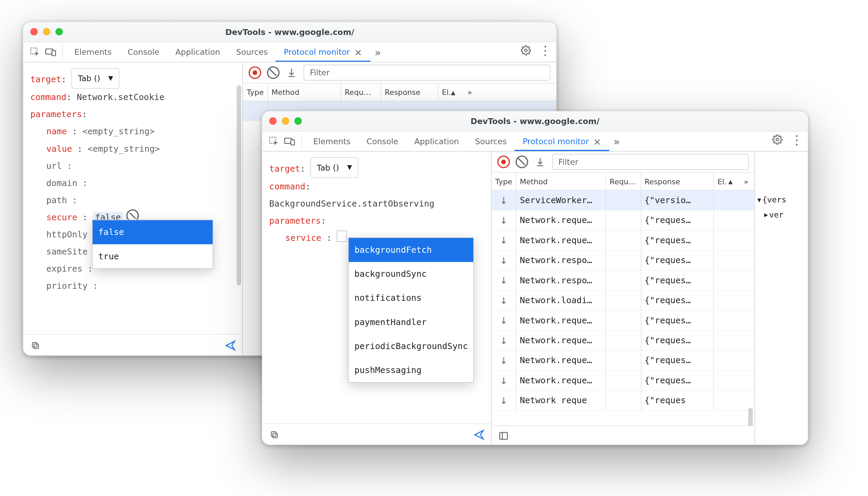 This screenshot has width=868, height=496. What do you see at coordinates (623, 401) in the screenshot?
I see `table-row: ↓Network reque{"reques` at bounding box center [623, 401].